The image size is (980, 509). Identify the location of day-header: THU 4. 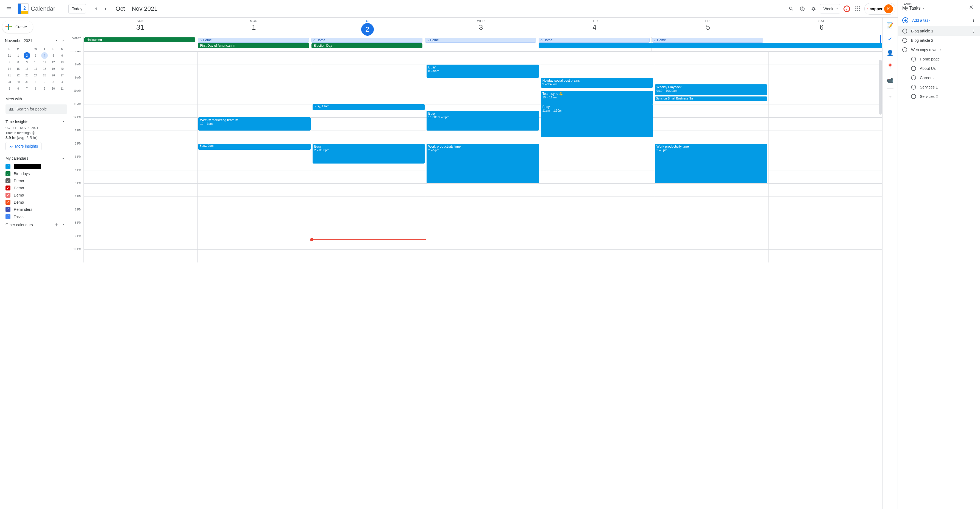
(595, 27).